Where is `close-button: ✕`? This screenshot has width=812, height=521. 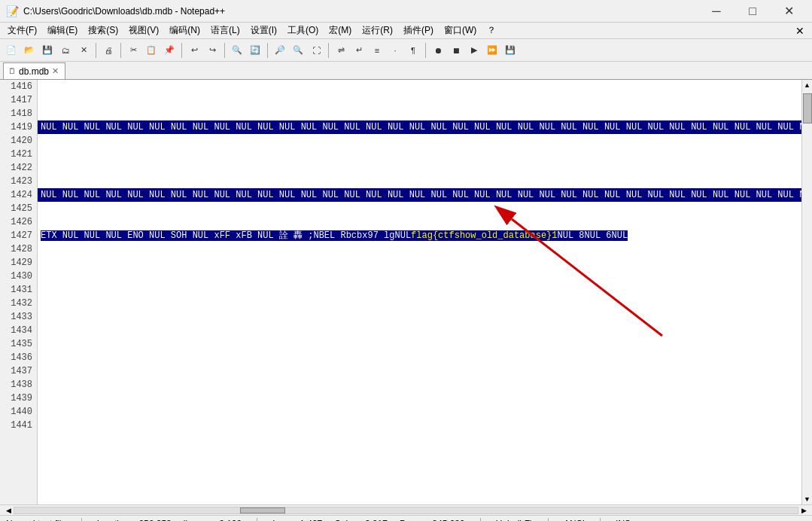
close-button: ✕ is located at coordinates (789, 11).